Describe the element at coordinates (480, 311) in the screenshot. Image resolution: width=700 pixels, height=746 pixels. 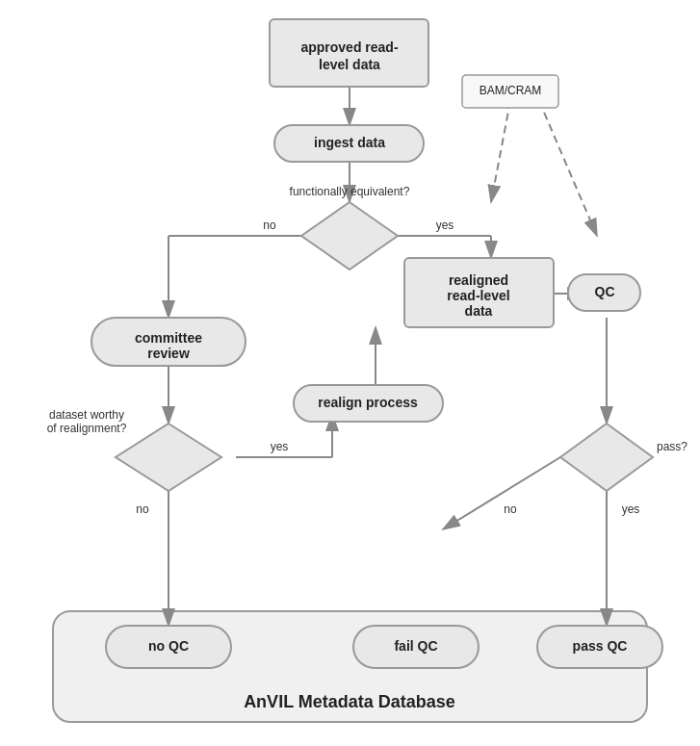
I see `realigned-data-label3: data` at that location.